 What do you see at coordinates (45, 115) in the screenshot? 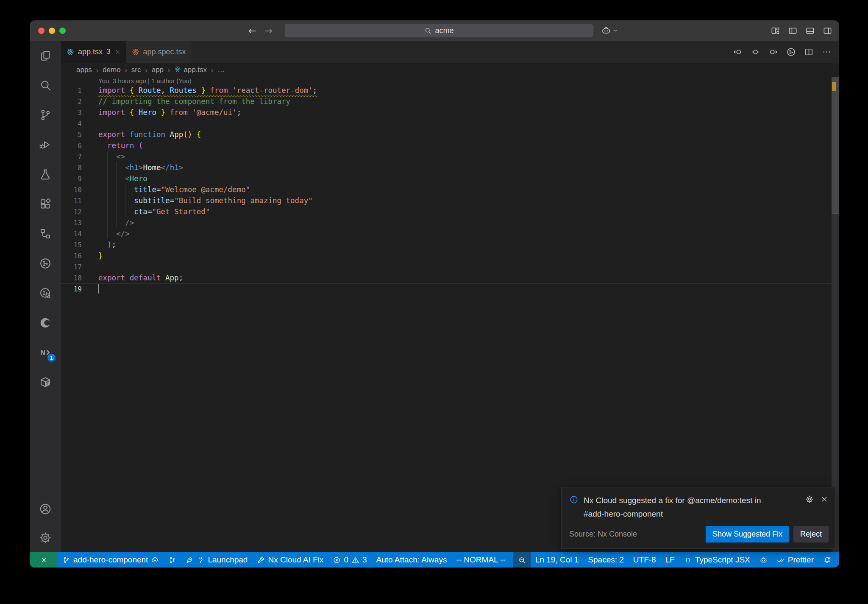
I see `source-control-icon` at bounding box center [45, 115].